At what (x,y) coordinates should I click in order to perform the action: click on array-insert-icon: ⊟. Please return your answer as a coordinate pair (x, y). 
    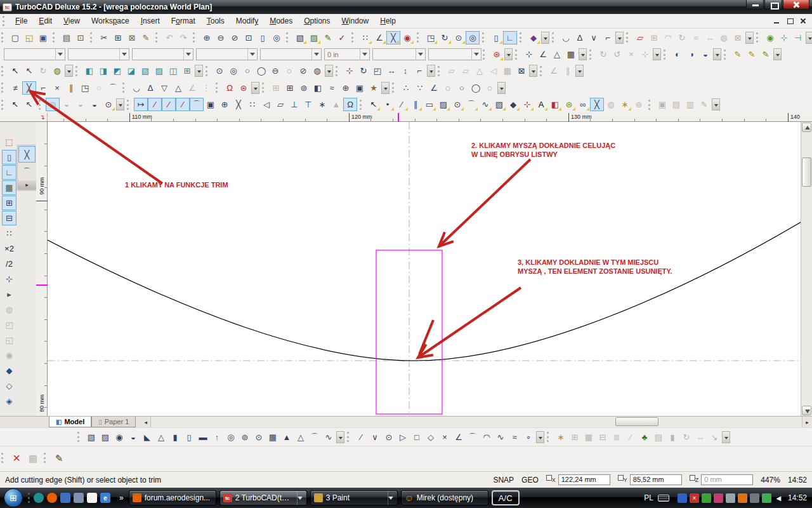
    Looking at the image, I should click on (603, 437).